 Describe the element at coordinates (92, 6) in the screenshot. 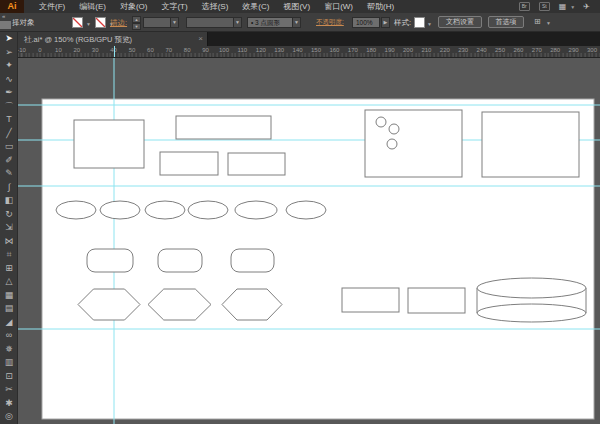

I see `menu-edit: 编辑(E)` at that location.